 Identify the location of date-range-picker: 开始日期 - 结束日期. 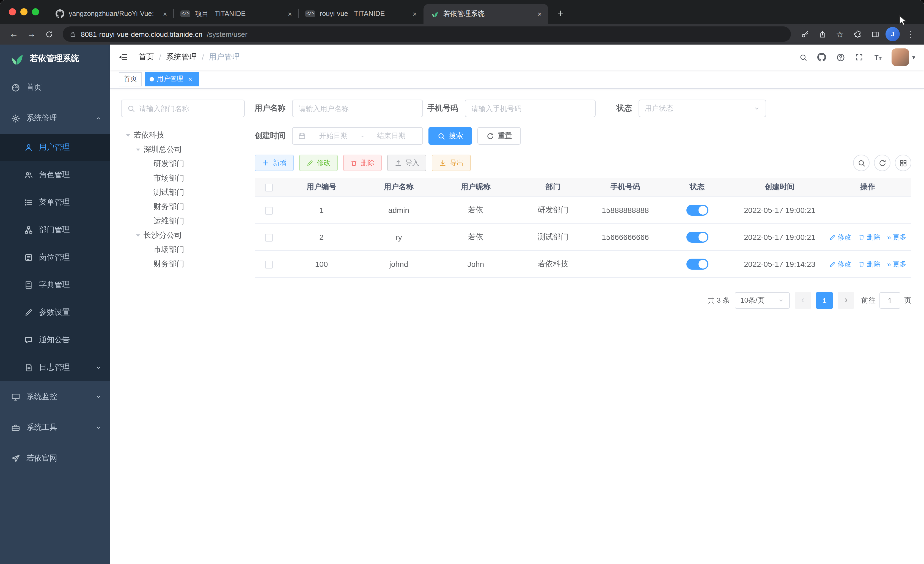
(358, 136).